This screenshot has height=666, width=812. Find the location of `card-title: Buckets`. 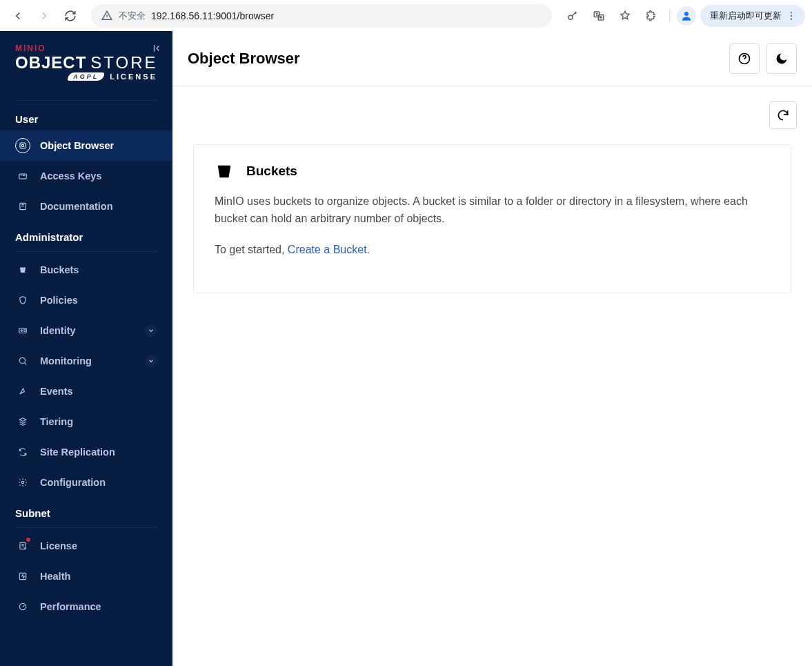

card-title: Buckets is located at coordinates (272, 171).